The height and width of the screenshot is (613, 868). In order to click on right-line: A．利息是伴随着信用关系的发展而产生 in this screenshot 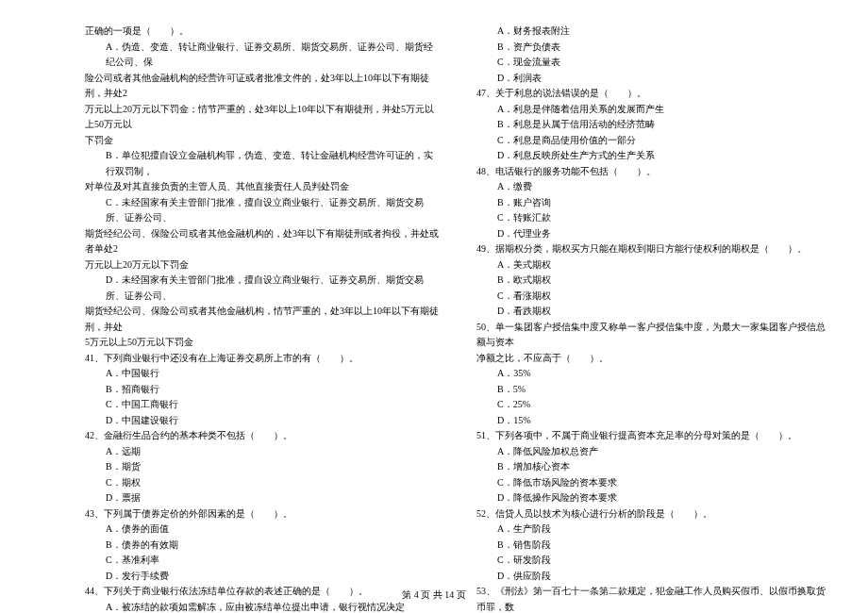, I will do `click(653, 109)`.